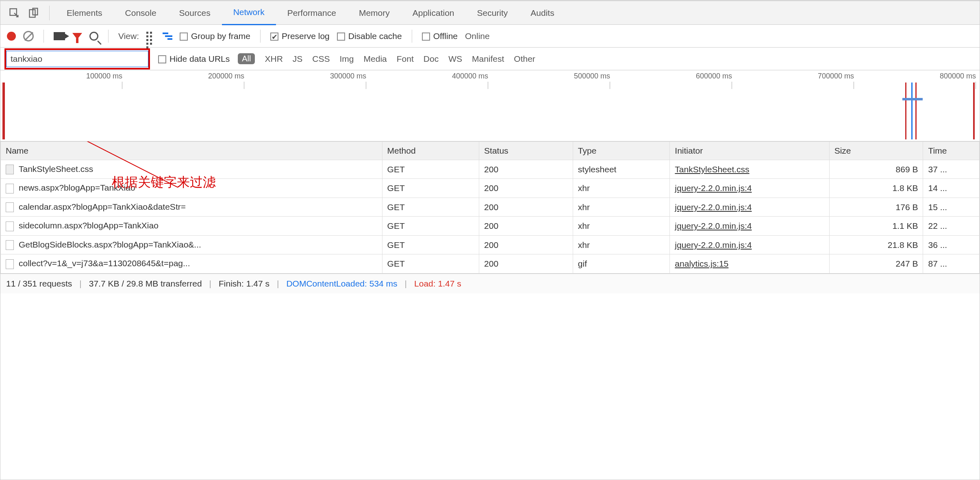 The height and width of the screenshot is (480, 980). I want to click on timeline-tick: 100000 ms, so click(61, 76).